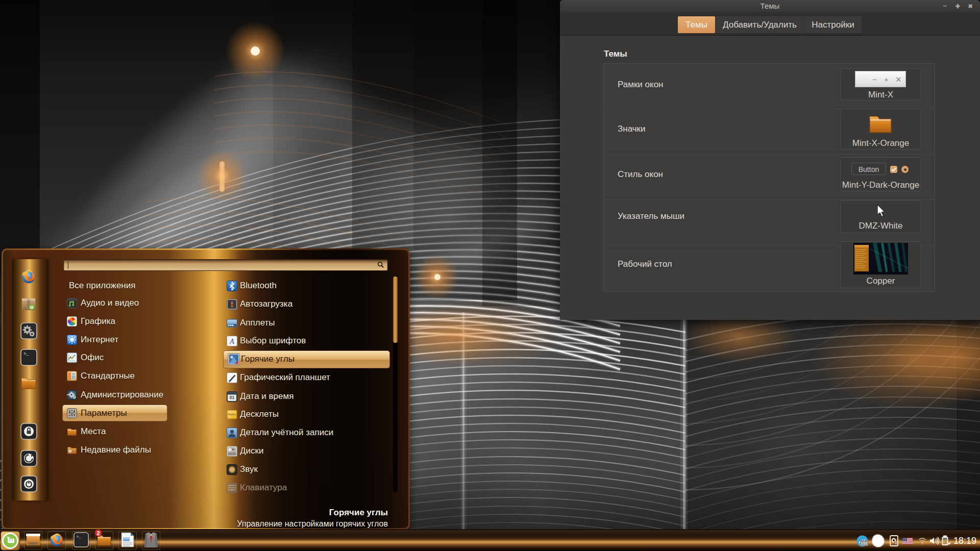 This screenshot has width=980, height=551. Describe the element at coordinates (32, 307) in the screenshot. I see `svg-text: m` at that location.